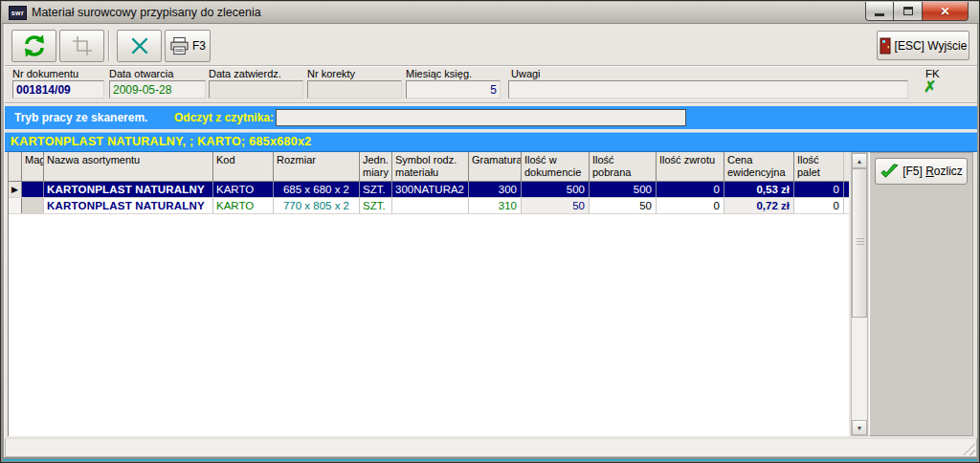  What do you see at coordinates (15, 189) in the screenshot?
I see `row-selector-icon: ▶` at bounding box center [15, 189].